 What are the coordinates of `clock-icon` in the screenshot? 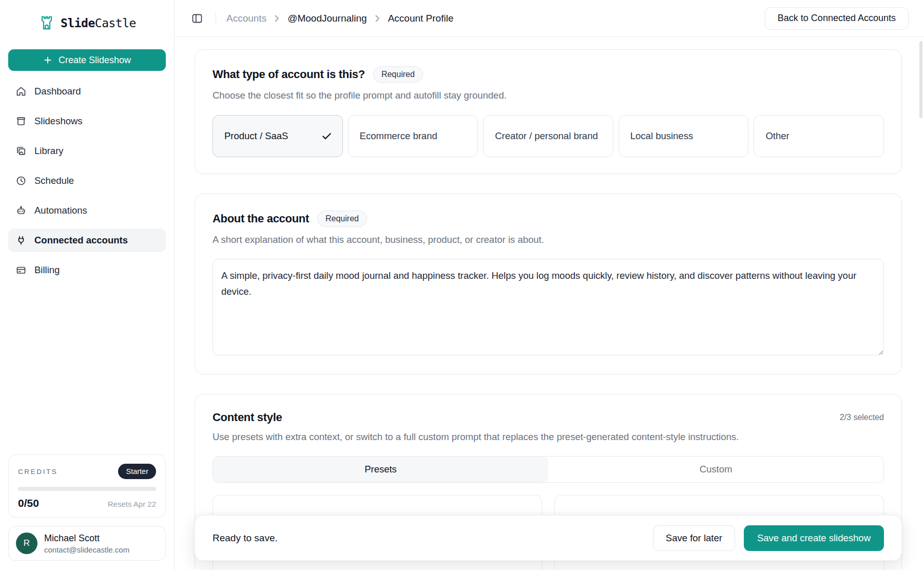 It's located at (21, 181).